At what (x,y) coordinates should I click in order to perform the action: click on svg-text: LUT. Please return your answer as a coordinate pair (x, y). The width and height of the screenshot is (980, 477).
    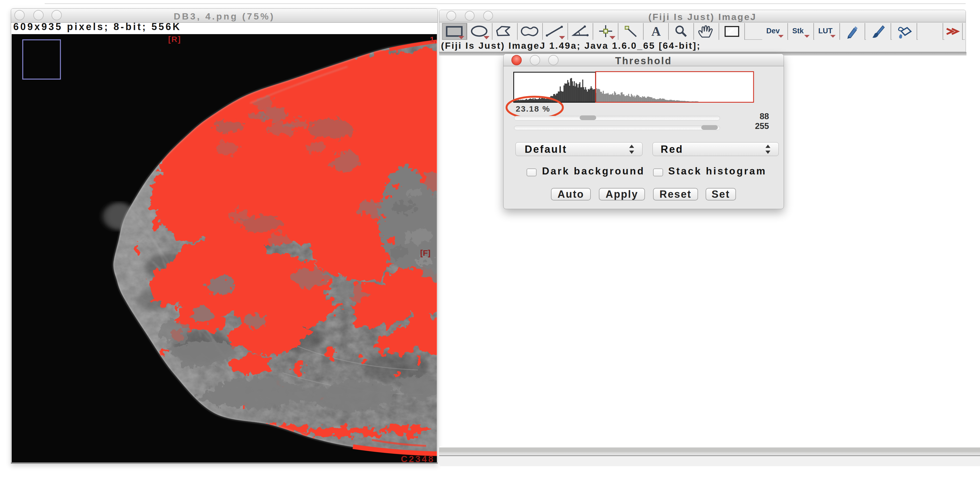
    Looking at the image, I should click on (826, 31).